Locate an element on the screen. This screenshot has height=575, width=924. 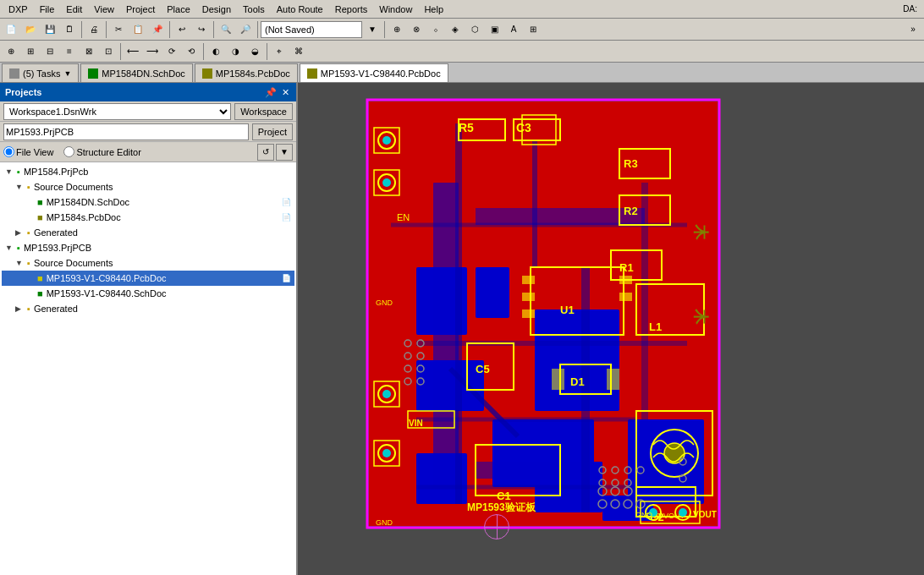
t2-6: ⊡ is located at coordinates (108, 52).